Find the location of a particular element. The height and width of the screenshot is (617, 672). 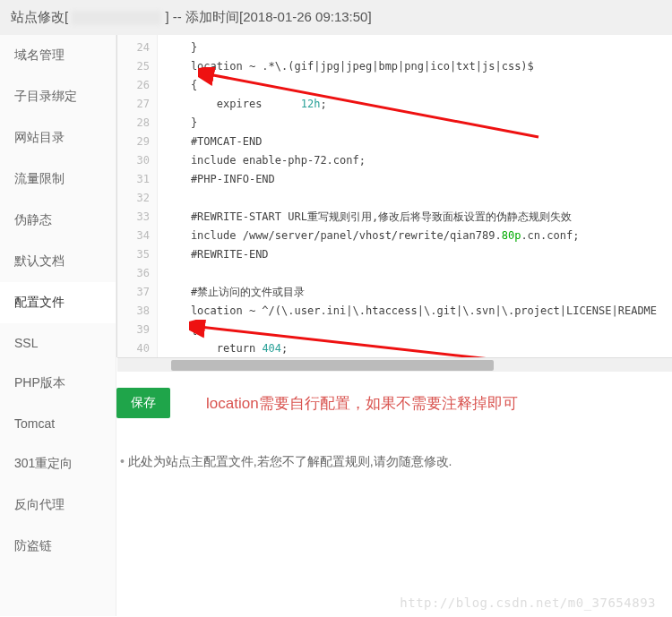

watermark: http://blog.csdn.net/m0_37654893 is located at coordinates (528, 603).